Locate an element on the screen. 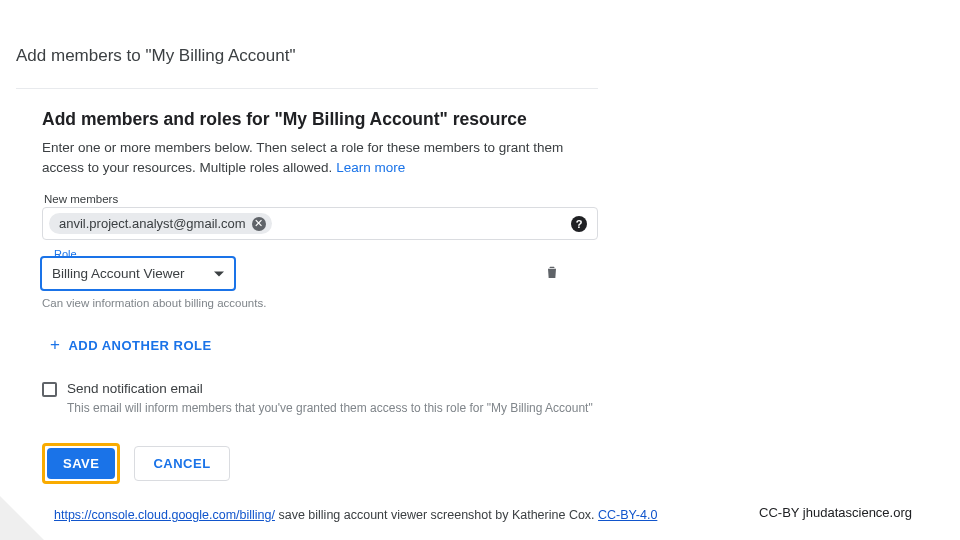 This screenshot has height=540, width=960. notify-checkbox is located at coordinates (50, 390).